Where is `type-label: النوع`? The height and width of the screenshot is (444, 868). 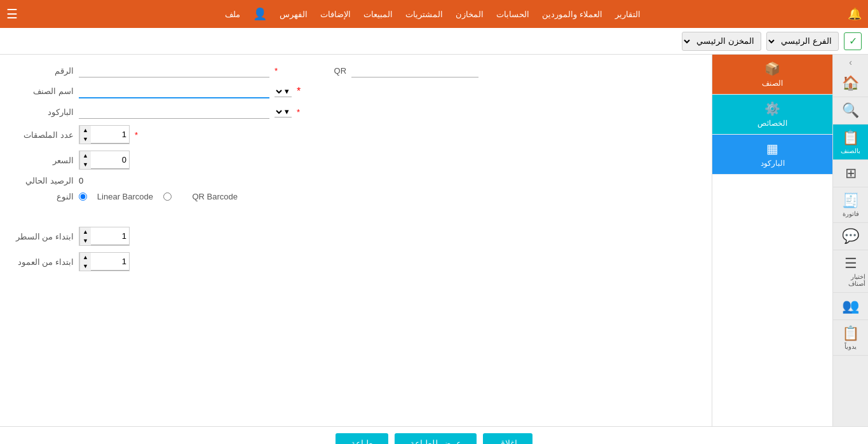
type-label: النوع is located at coordinates (42, 197).